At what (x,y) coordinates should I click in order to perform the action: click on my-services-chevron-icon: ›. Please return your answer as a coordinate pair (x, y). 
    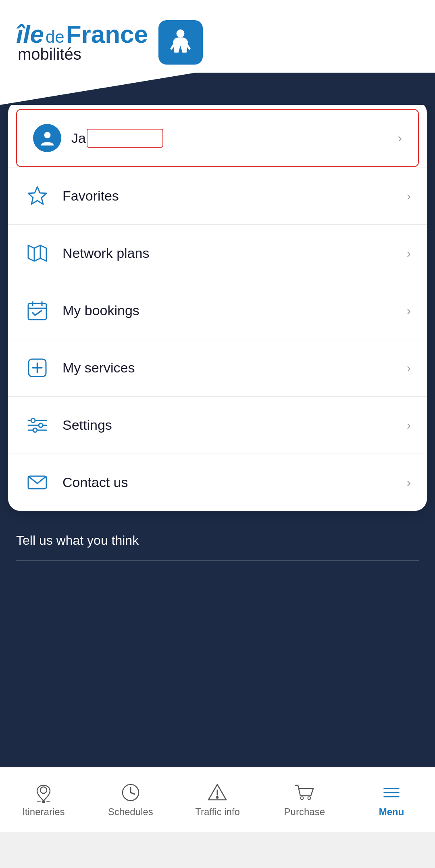
    Looking at the image, I should click on (409, 368).